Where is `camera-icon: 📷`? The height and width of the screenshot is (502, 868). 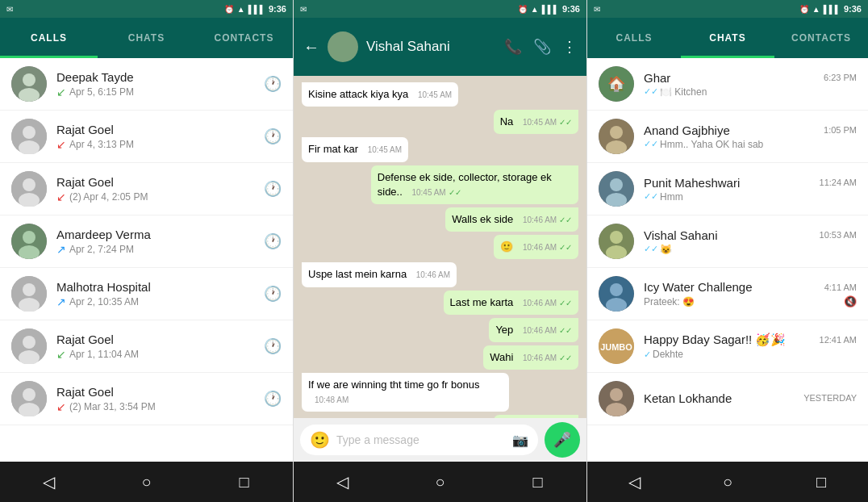
camera-icon: 📷 is located at coordinates (520, 441).